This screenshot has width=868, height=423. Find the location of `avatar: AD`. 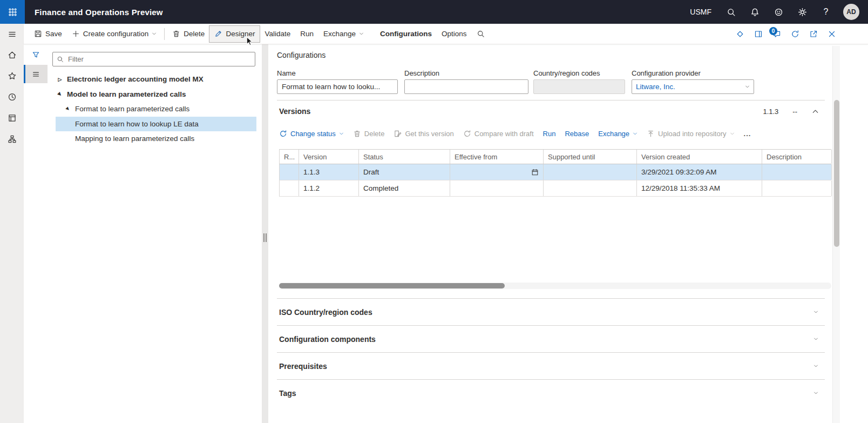

avatar: AD is located at coordinates (851, 12).